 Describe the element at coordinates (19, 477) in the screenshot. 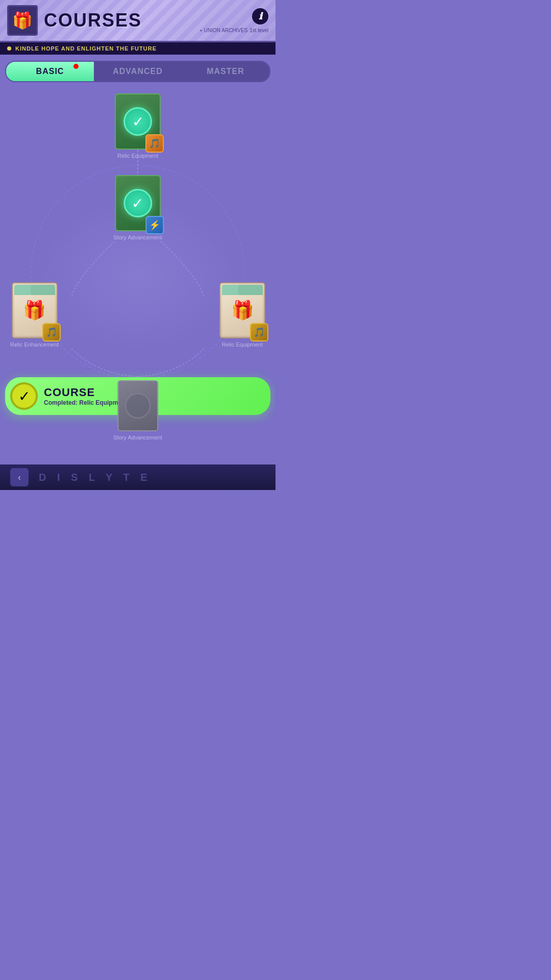

I see `back-button: ‹` at that location.